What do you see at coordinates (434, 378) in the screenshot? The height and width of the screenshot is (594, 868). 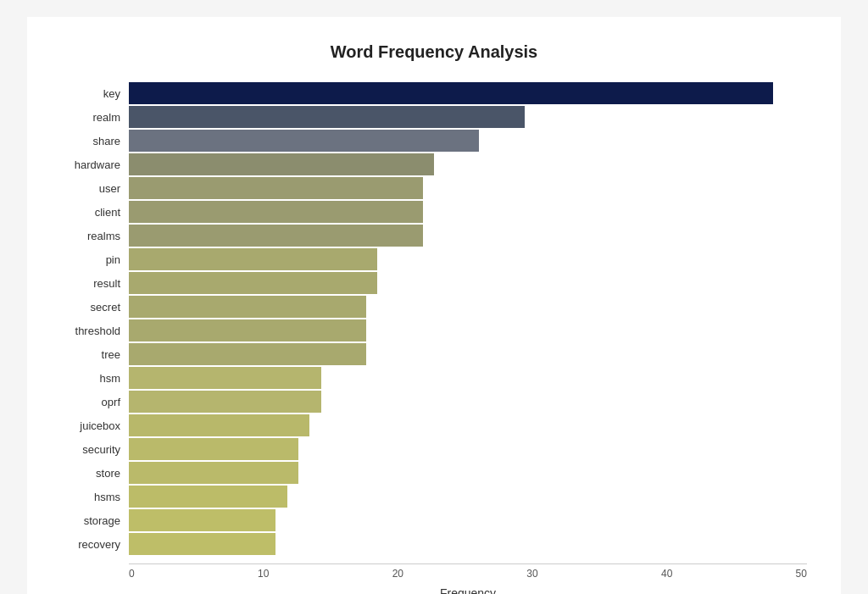 I see `bar-row: hsm` at bounding box center [434, 378].